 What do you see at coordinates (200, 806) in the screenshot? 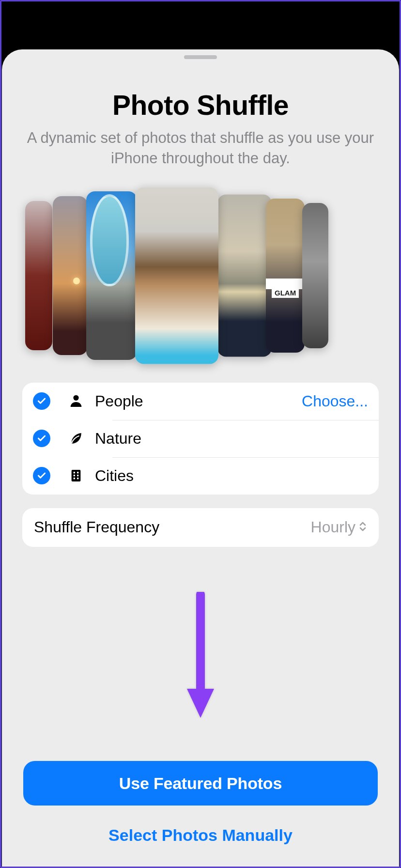
I see `footer: Use Featured Photos Select Photos Manual…` at bounding box center [200, 806].